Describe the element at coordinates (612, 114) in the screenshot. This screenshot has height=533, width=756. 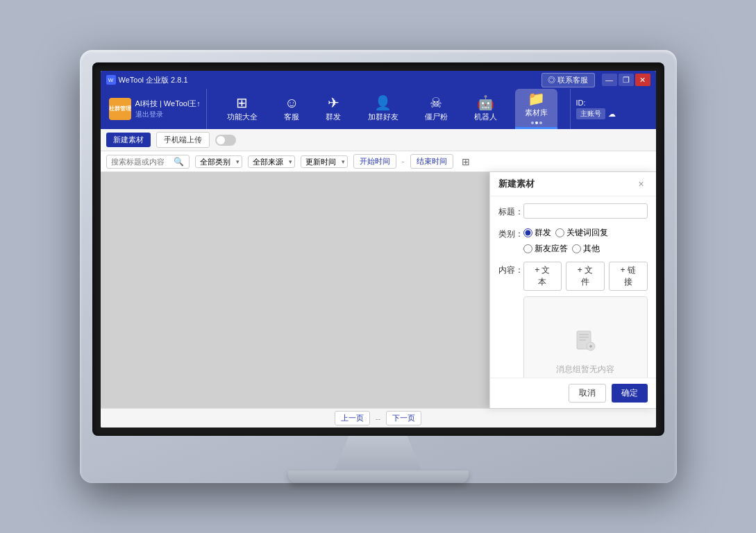
I see `cloud-icon: ☁` at that location.